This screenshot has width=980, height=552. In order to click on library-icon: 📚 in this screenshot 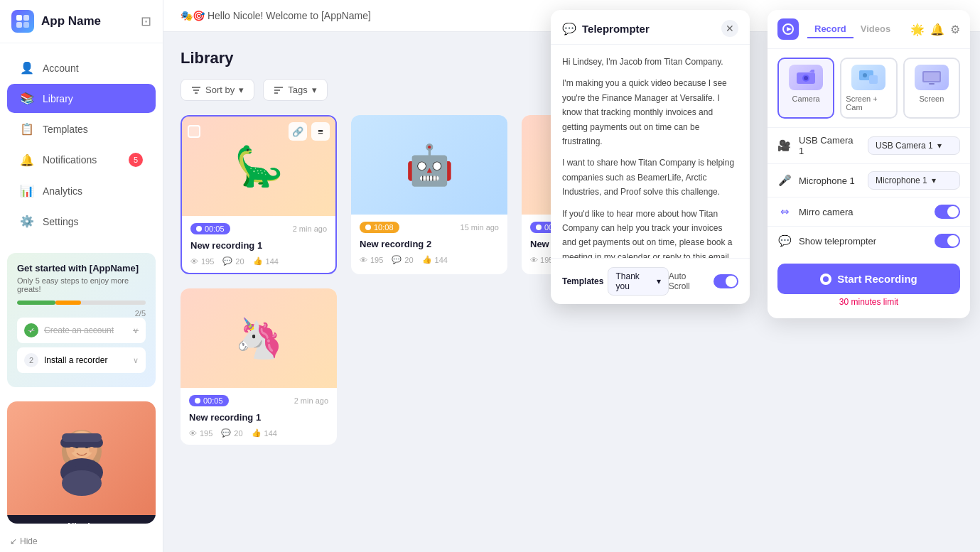, I will do `click(27, 98)`.